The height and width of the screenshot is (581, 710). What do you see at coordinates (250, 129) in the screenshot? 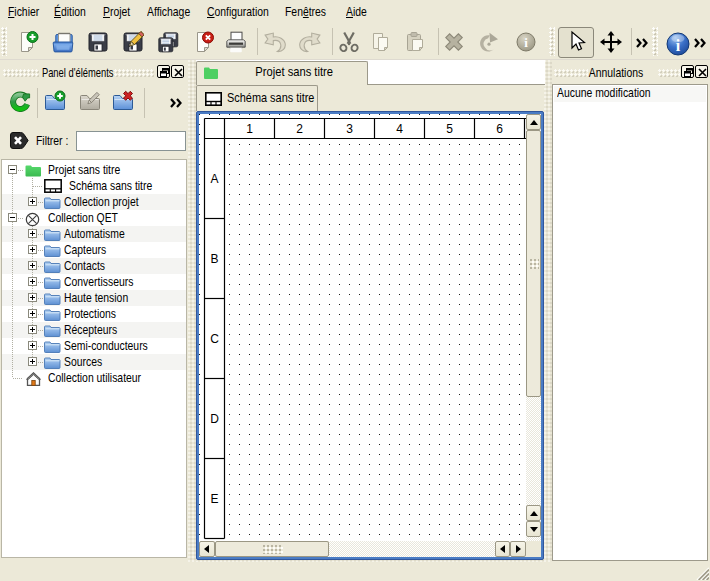
I see `svg-text: 1` at bounding box center [250, 129].